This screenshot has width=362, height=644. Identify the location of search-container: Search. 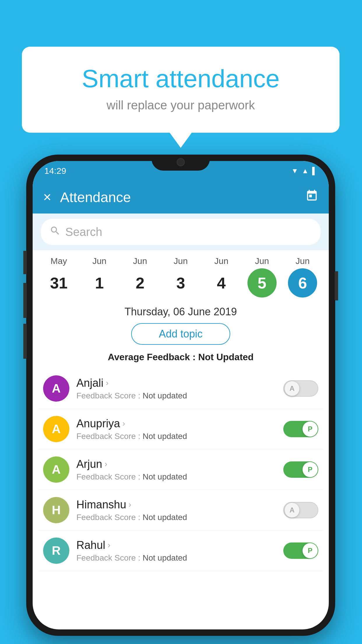
(181, 232).